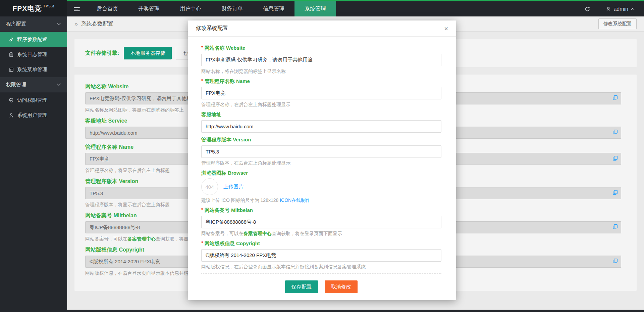  What do you see at coordinates (34, 24) in the screenshot?
I see `sidebar-group-program-config: 程序配置` at bounding box center [34, 24].